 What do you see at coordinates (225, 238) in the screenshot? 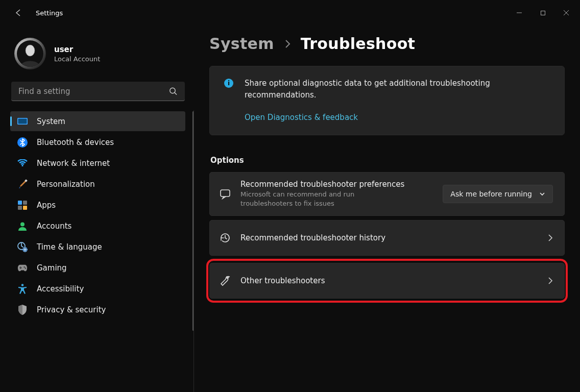
I see `history-icon` at bounding box center [225, 238].